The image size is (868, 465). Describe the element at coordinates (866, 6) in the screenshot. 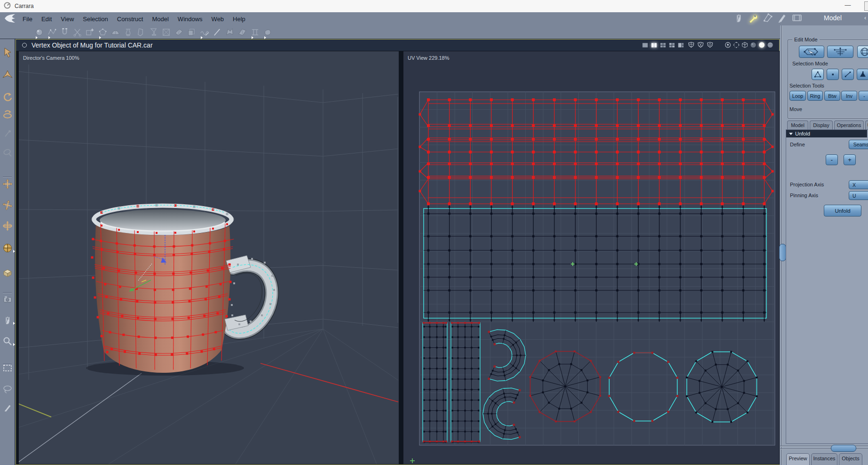

I see `maximize-button` at that location.